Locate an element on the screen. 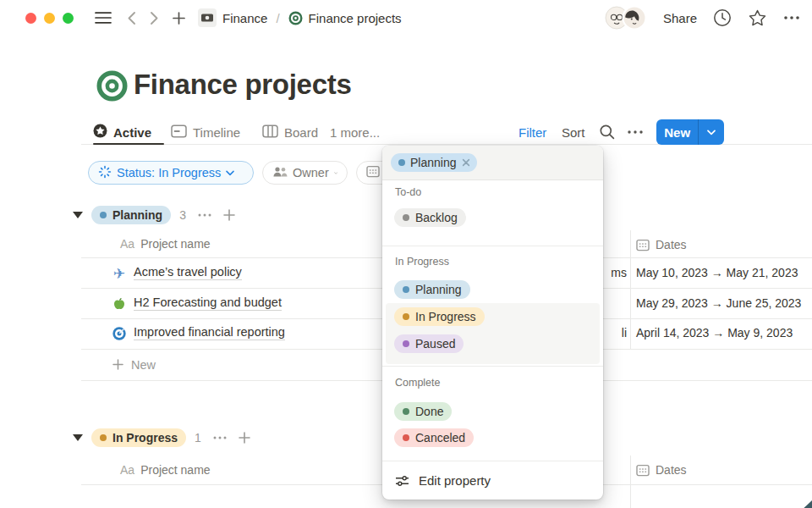 This screenshot has width=812, height=508. breadcrumb-current: Finance projects is located at coordinates (355, 19).